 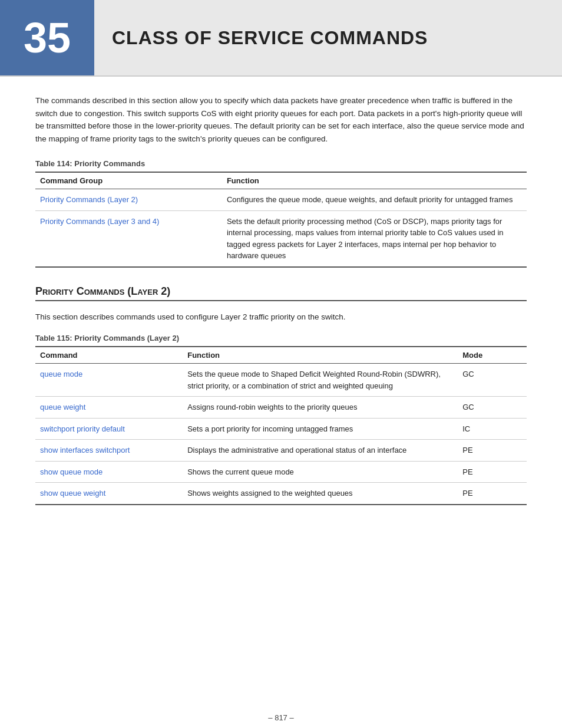 What do you see at coordinates (73, 493) in the screenshot?
I see `show-queue-weight-link: show queue weight` at bounding box center [73, 493].